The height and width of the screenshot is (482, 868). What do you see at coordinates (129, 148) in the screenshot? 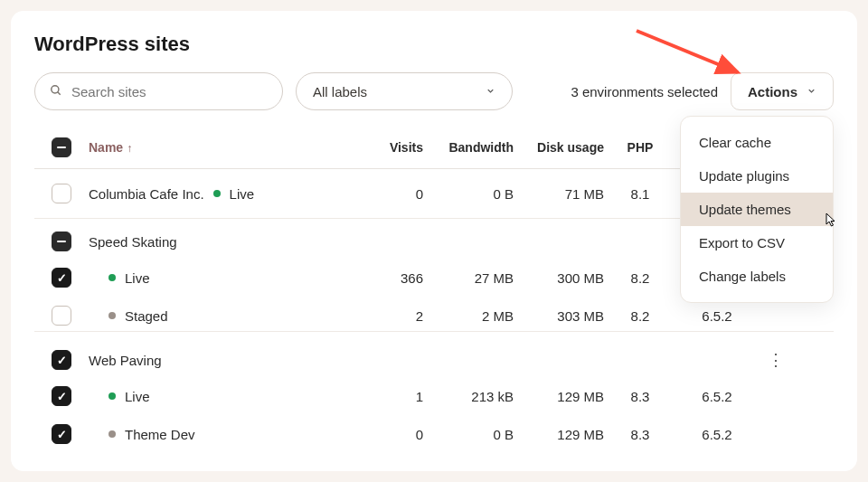
I see `sort-asc-icon: ↑` at bounding box center [129, 148].